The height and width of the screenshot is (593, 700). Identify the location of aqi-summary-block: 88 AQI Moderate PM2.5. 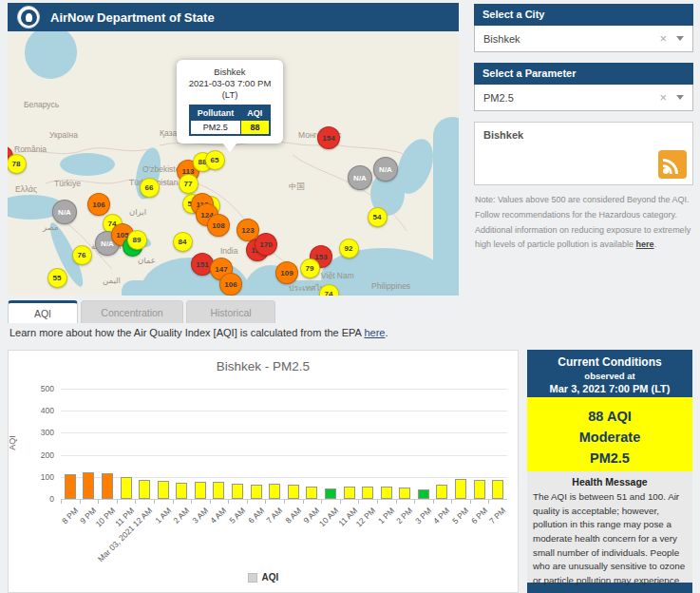
(610, 434).